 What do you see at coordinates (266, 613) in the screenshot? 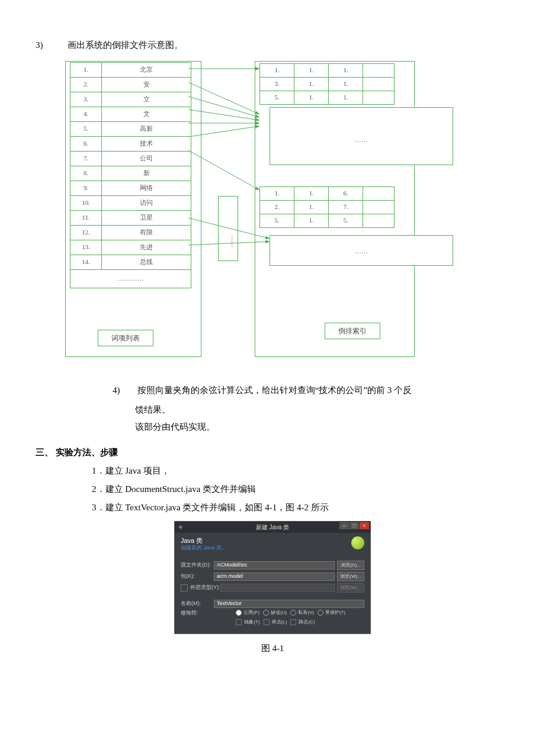
I see `radio-default` at bounding box center [266, 613].